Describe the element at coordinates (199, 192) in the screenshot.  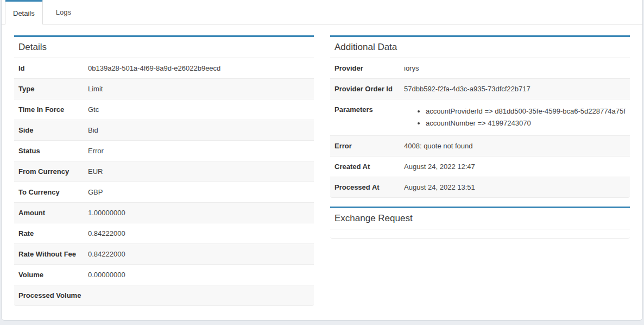
I see `row-value: GBP` at that location.